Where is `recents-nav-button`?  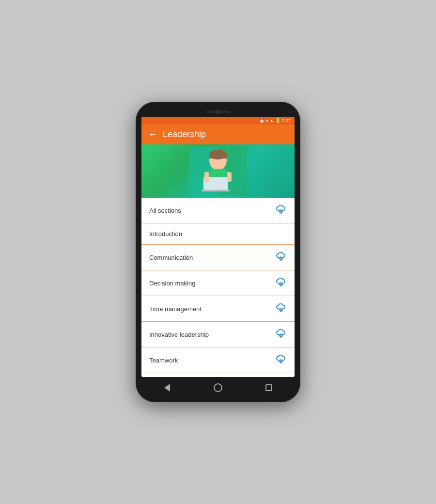 recents-nav-button is located at coordinates (269, 388).